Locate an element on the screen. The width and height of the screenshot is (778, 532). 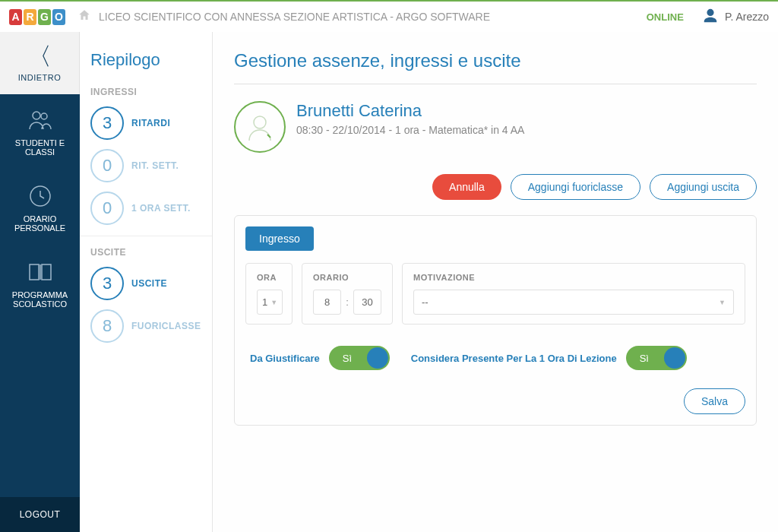
nav-item-studenti: STUDENTI E CLASSI is located at coordinates (40, 132).